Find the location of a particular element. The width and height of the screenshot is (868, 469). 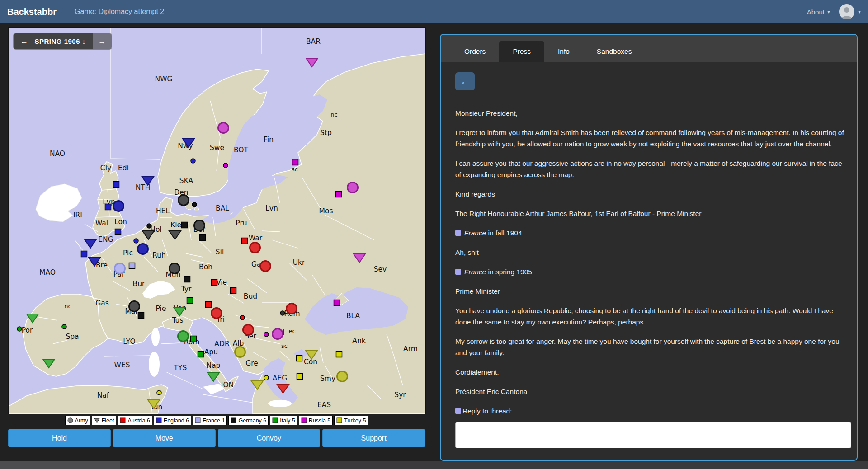

france-army-unit is located at coordinates (120, 268).